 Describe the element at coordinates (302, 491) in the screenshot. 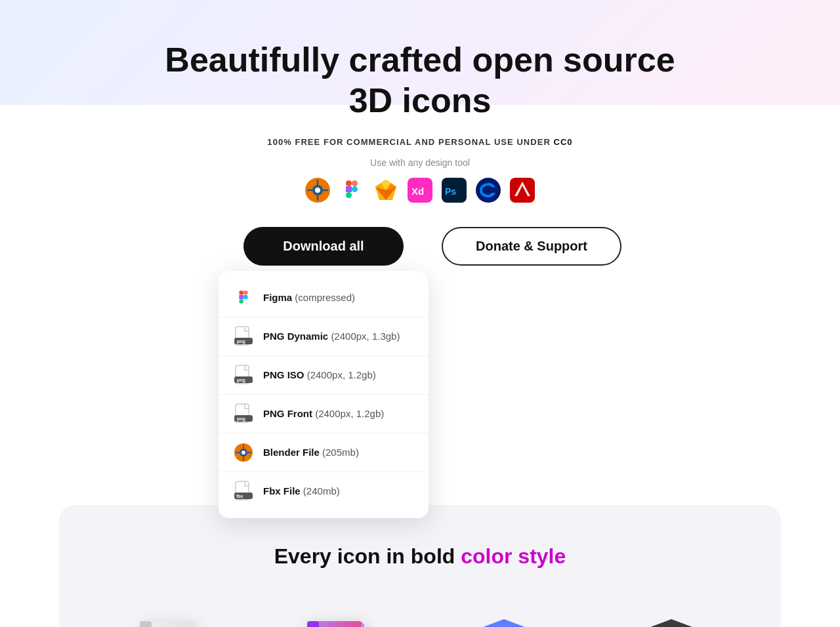

I see `fbx-file-label: Fbx File (240mb)` at that location.